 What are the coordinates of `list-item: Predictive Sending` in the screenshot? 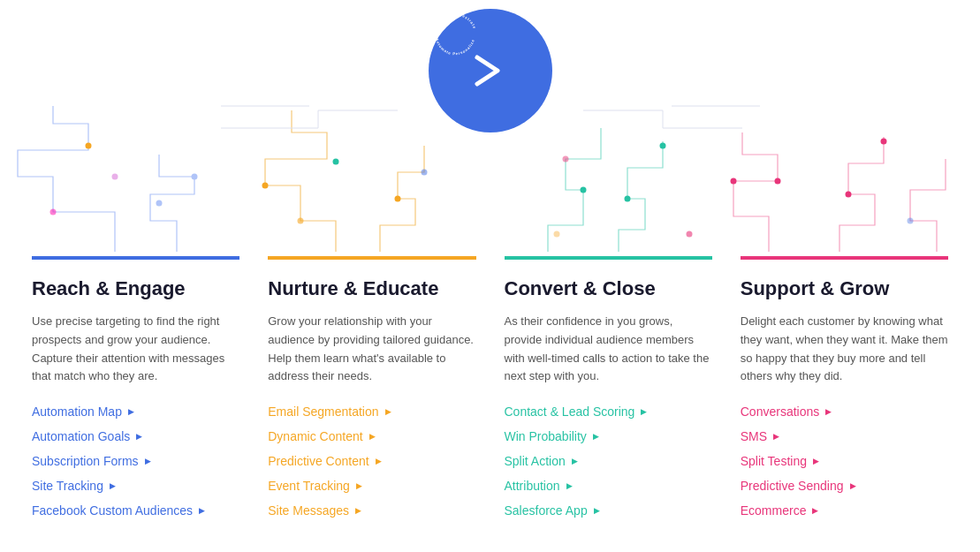 It's located at (845, 486).